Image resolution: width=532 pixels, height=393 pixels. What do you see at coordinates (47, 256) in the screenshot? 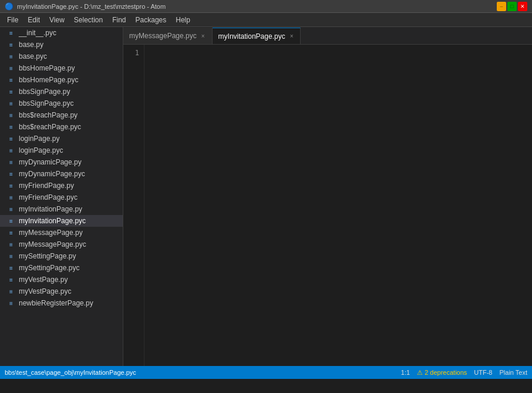
I see `sidebar-item-label: mySettingPage.py` at bounding box center [47, 256].